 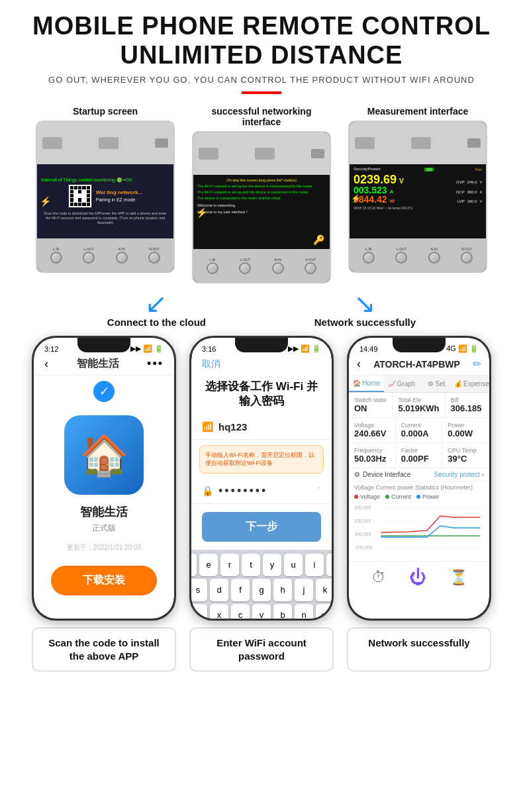 I want to click on set-tab-label: Set, so click(x=440, y=384).